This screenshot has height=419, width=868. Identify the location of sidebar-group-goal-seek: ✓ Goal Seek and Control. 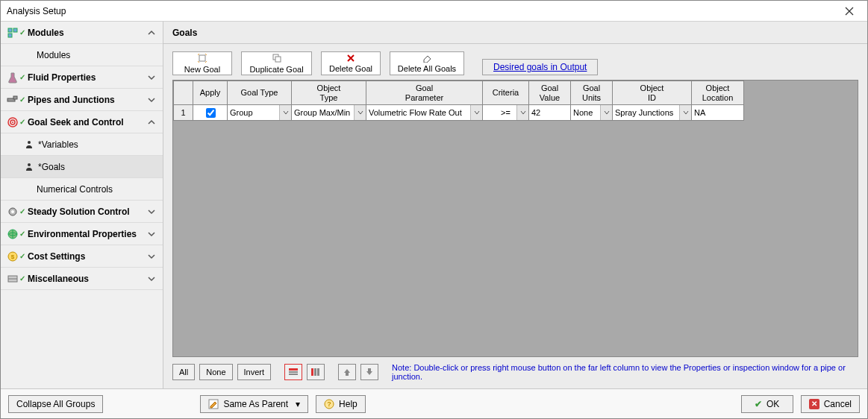
(82, 122).